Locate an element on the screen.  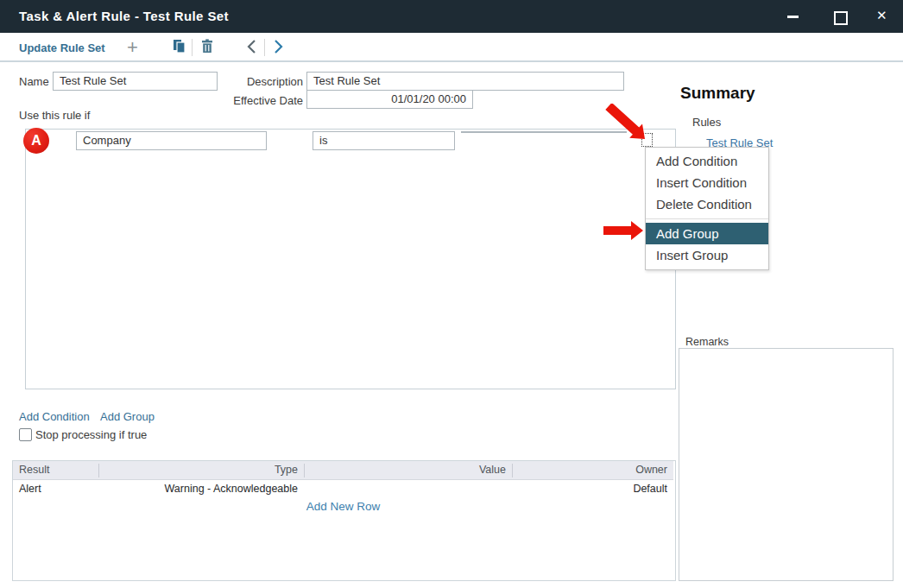
summary-heading: Summary is located at coordinates (718, 93).